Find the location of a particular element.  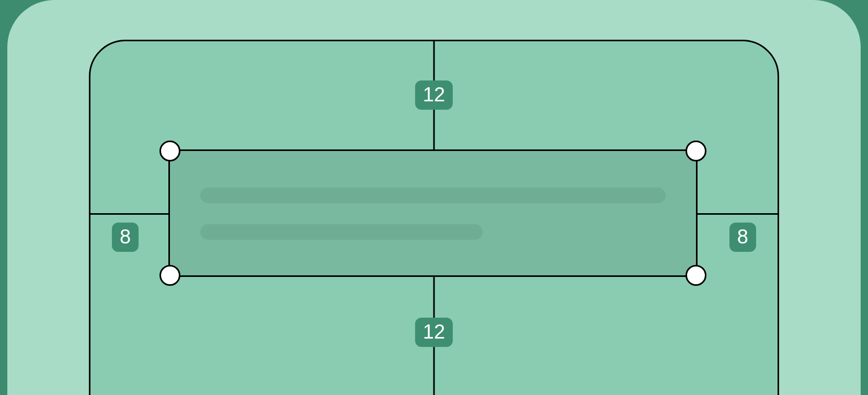

padding-badge-bottom: 12 is located at coordinates (434, 332).